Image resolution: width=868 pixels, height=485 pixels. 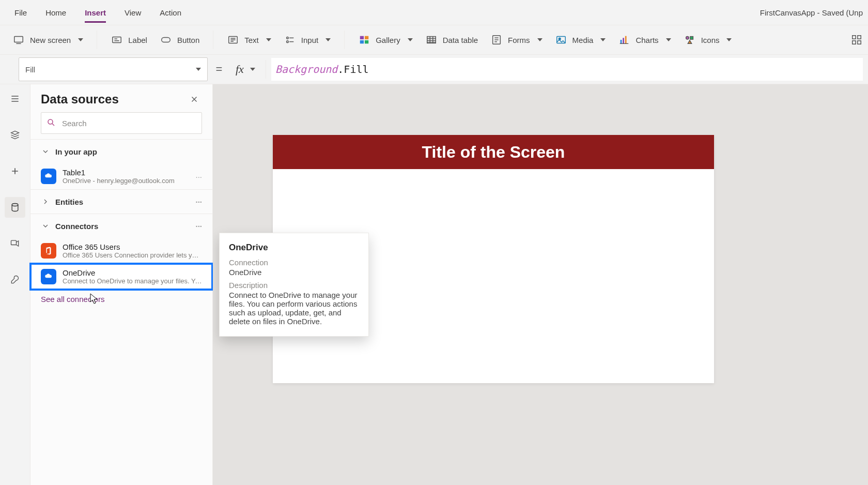 What do you see at coordinates (294, 248) in the screenshot?
I see `tooltip-title: OneDrive` at bounding box center [294, 248].